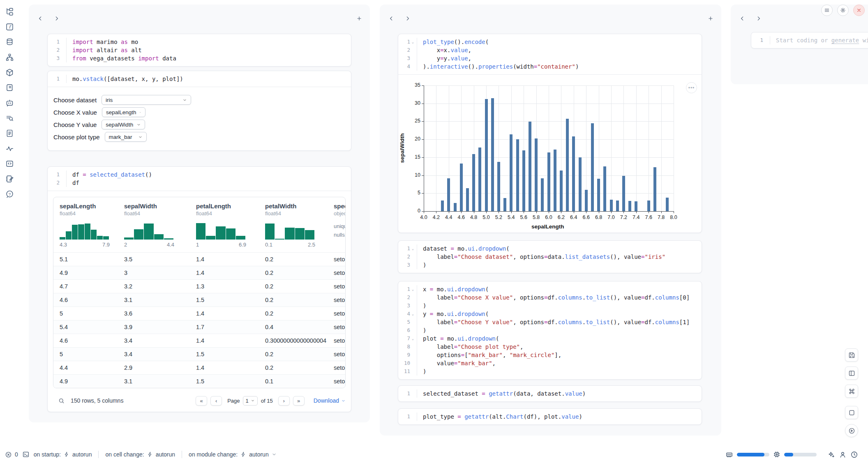  Describe the element at coordinates (852, 413) in the screenshot. I see `minimap-button` at that location.